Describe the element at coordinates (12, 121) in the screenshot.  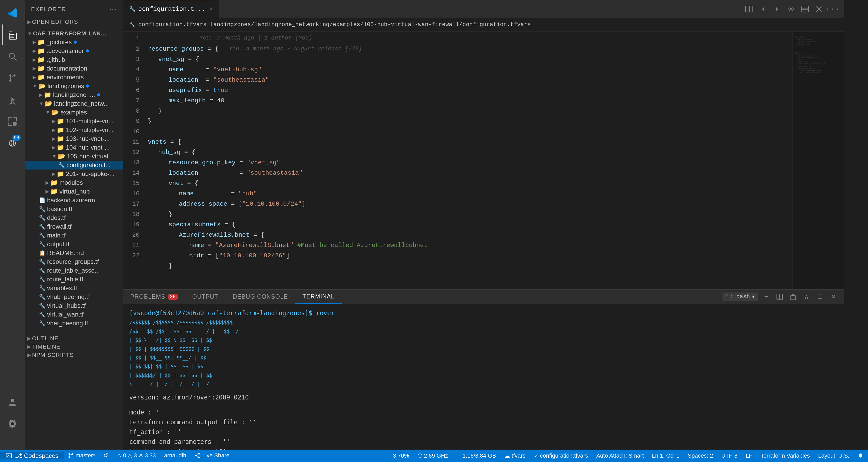
I see `extensions-icon` at that location.